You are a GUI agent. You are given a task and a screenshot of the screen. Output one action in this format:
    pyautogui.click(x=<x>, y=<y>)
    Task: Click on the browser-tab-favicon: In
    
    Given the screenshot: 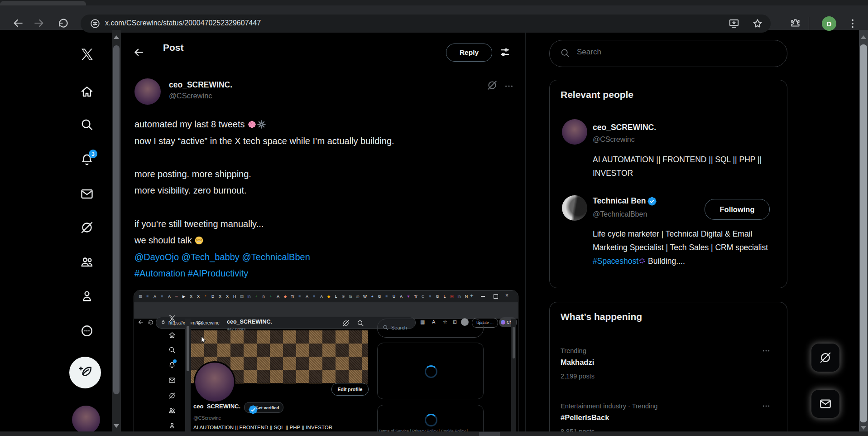 What is the action you would take?
    pyautogui.click(x=459, y=296)
    